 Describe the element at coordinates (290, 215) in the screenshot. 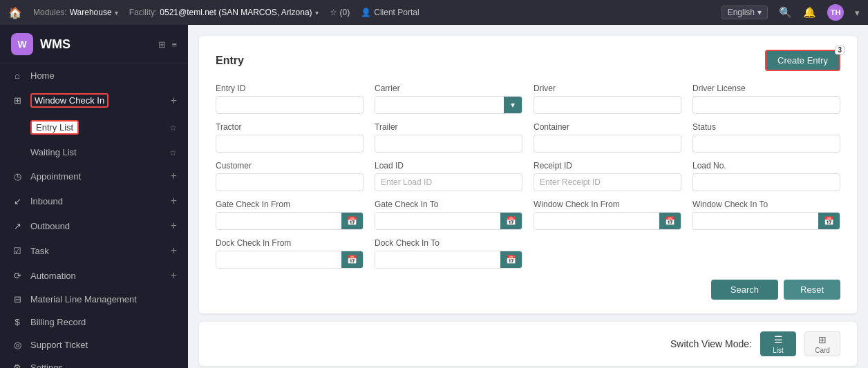

I see `gate-check-in-from-group: Gate Check In From 📅` at that location.